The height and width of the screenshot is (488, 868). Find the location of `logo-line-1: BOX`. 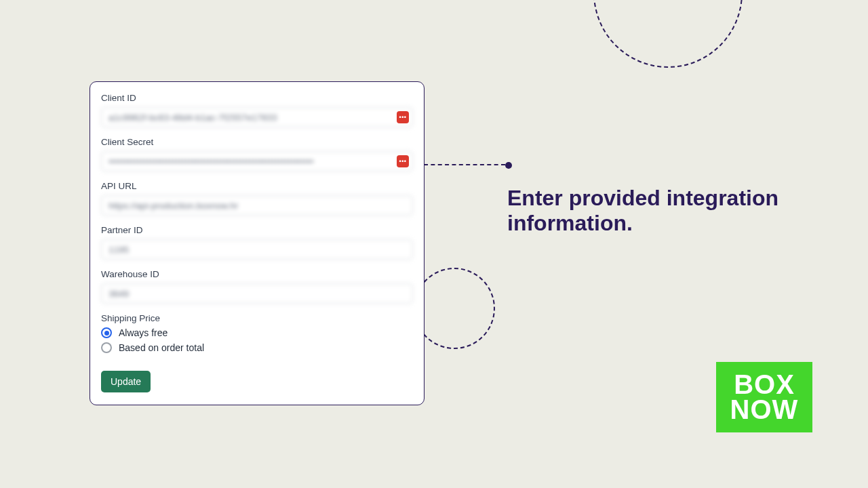

logo-line-1: BOX is located at coordinates (764, 385).